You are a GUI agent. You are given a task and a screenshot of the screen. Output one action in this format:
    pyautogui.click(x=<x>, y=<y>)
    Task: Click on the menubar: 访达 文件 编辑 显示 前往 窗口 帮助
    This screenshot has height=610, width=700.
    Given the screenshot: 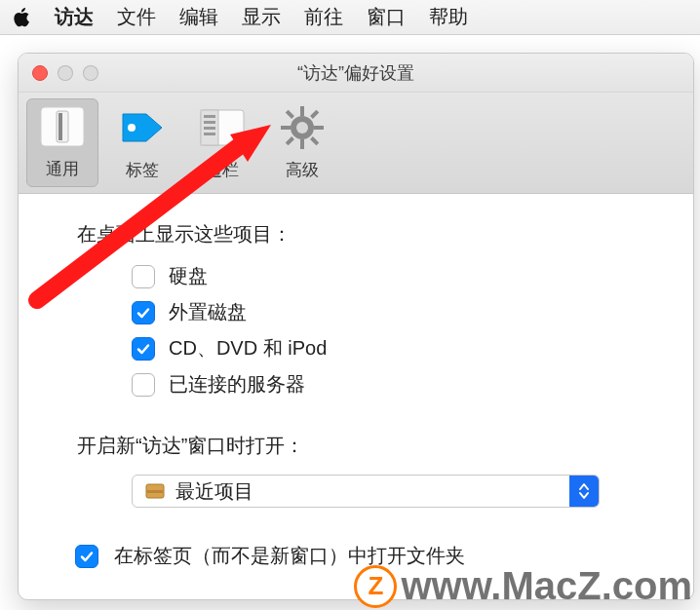 What is the action you would take?
    pyautogui.click(x=350, y=18)
    